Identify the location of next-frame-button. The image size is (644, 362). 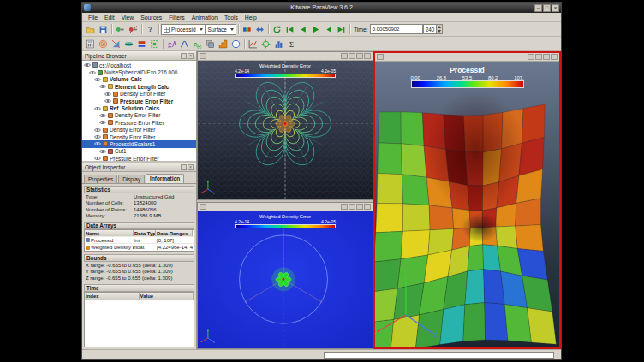
(329, 29).